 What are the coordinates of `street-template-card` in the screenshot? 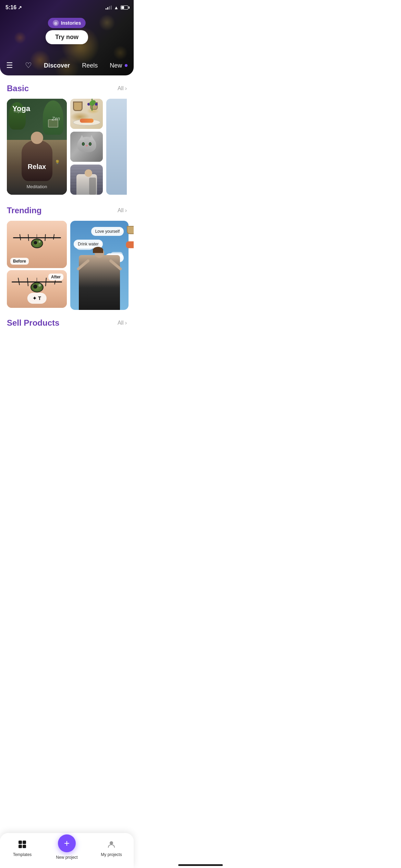 It's located at (86, 180).